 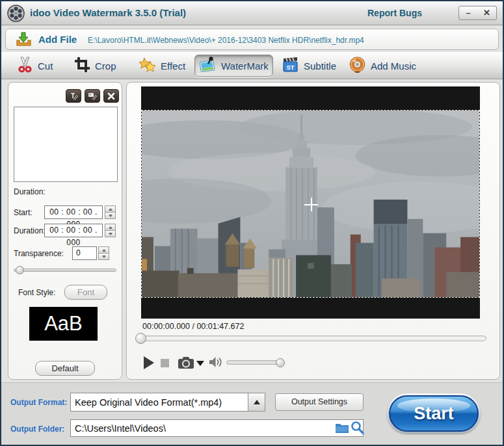 What do you see at coordinates (245, 66) in the screenshot?
I see `toolbar-label-watermark: WaterMark` at bounding box center [245, 66].